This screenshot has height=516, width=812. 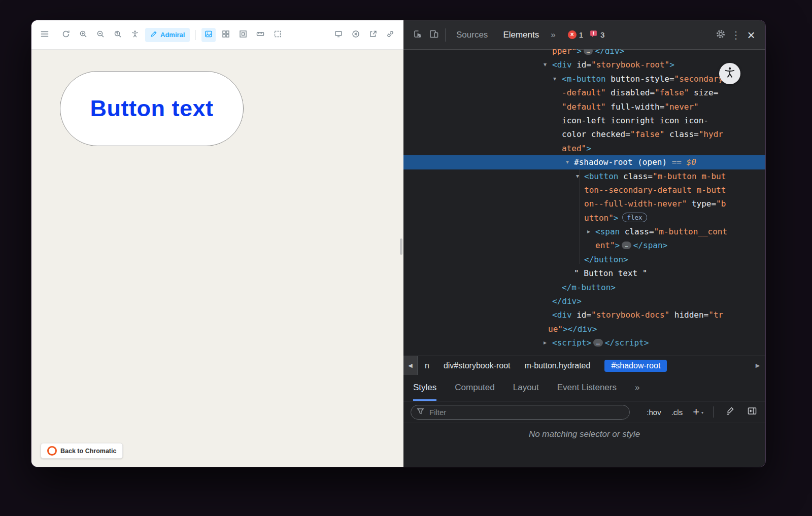 I want to click on dom-tree-line: ▾<div id="storybook-root">, so click(x=585, y=65).